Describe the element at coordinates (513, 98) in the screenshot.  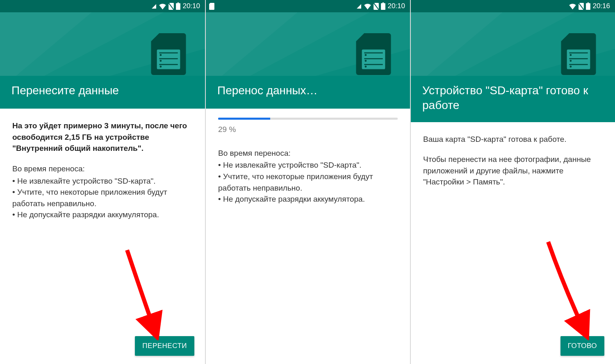
I see `page-title: Устройство "SD-карта" готово к работе` at that location.